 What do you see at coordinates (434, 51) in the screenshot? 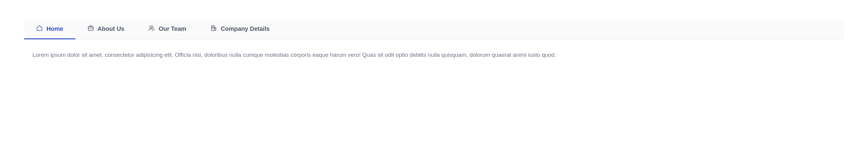
I see `tab-content-panel: Lorem ipsum dolor sit amet, consectetur …` at bounding box center [434, 51].